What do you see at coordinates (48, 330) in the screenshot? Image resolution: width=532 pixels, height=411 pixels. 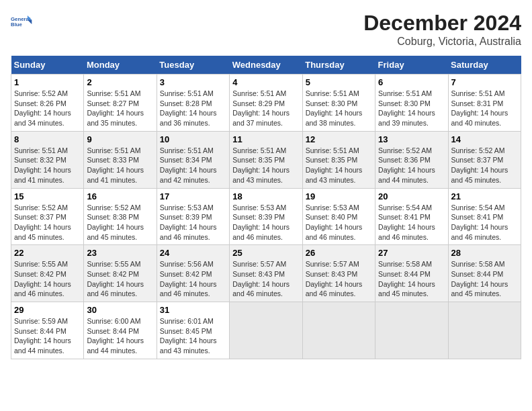 I see `calendar-day-cell: 29Sunrise: 5:59 AM Sunset: 8:44 PM Dayli…` at bounding box center [48, 330].